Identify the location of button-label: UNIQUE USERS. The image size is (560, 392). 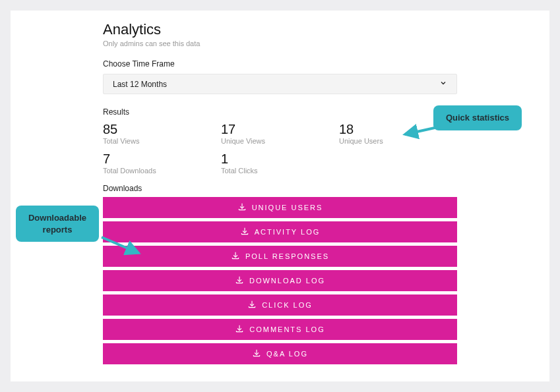
(288, 208).